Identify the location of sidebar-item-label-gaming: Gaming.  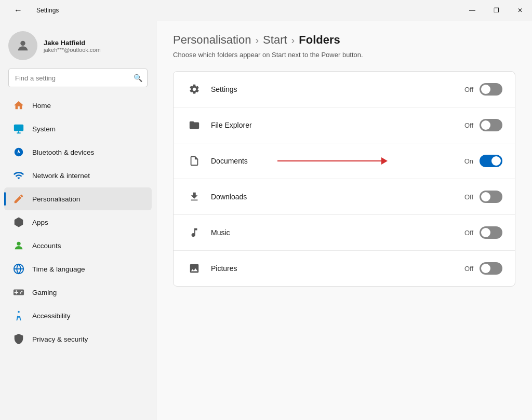
(45, 293).